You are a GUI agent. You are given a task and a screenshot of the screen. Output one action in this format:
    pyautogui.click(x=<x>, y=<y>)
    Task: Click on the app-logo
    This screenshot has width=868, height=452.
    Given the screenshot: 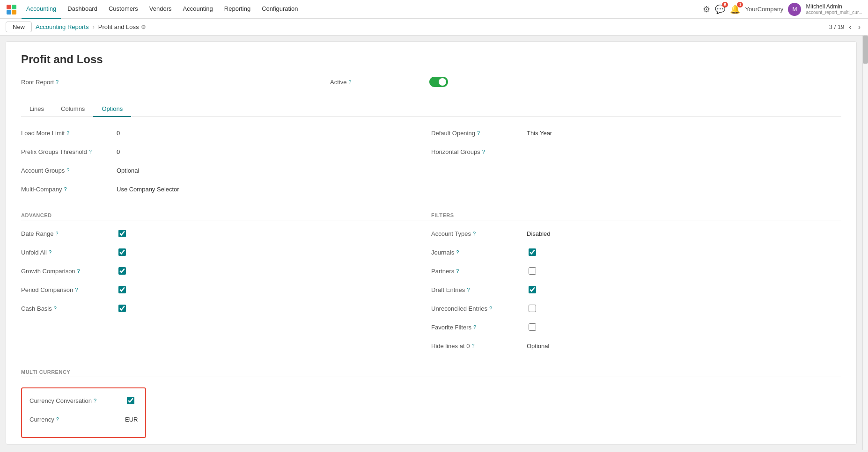 What is the action you would take?
    pyautogui.click(x=11, y=9)
    